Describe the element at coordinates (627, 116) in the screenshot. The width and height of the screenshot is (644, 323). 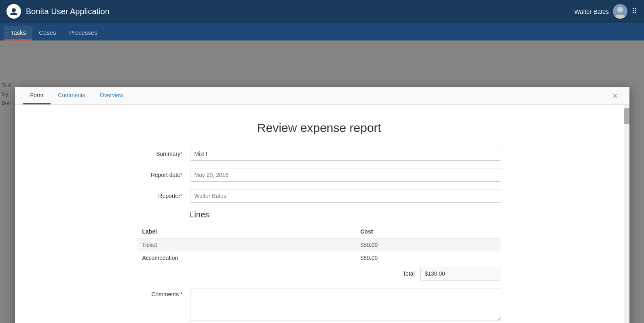
I see `modal-scrollbar-thumb` at that location.